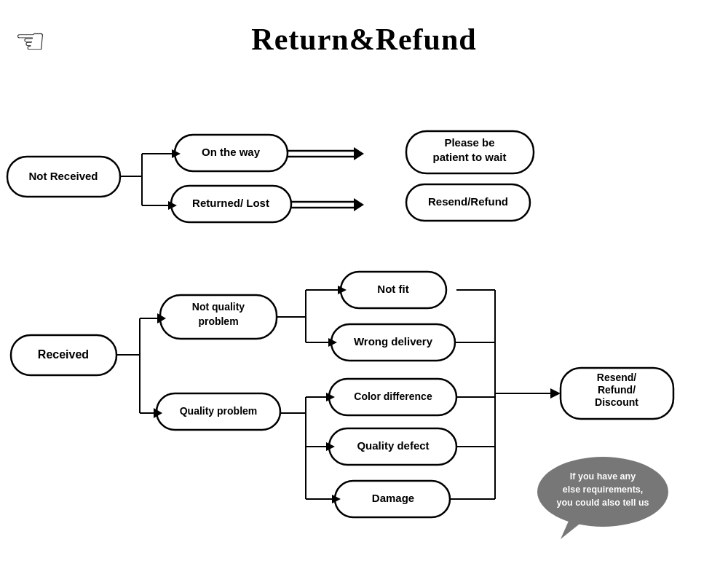 The width and height of the screenshot is (728, 577). I want to click on resend-refund-discount-node: Resend/ Refund/ Discount, so click(617, 393).